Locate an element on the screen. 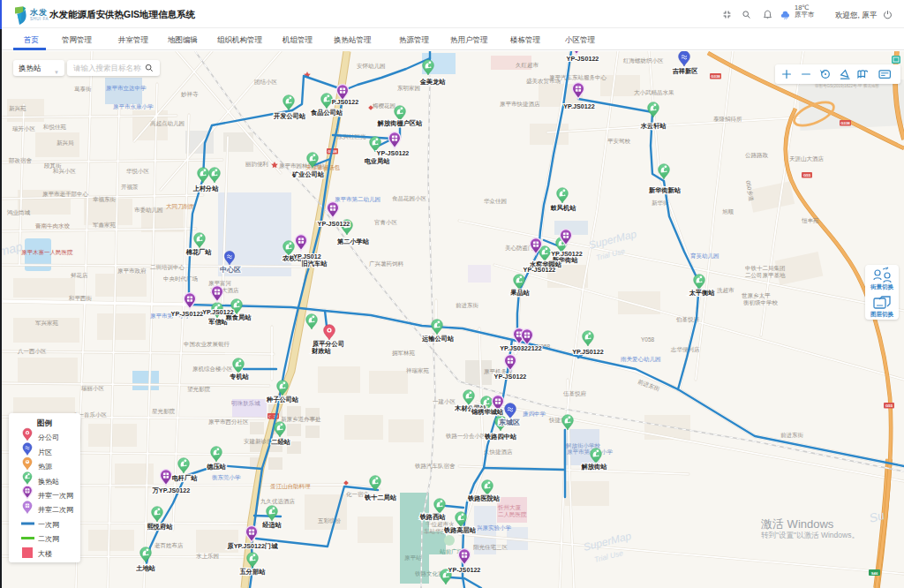 The height and width of the screenshot is (588, 904). svg-text: 大同刀削面 is located at coordinates (180, 207).